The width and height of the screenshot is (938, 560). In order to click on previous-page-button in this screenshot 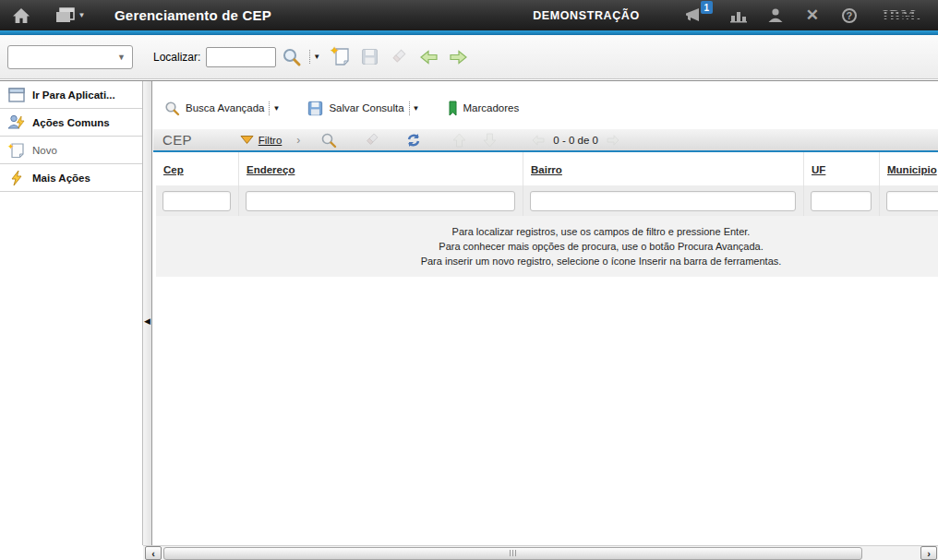, I will do `click(538, 140)`.